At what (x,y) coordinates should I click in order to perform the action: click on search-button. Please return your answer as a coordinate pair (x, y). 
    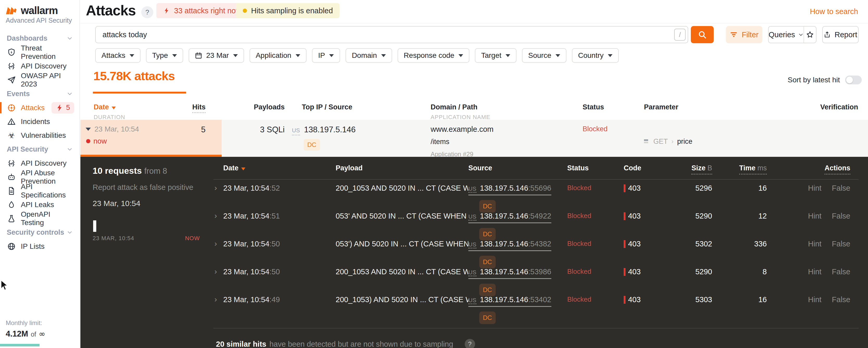
    Looking at the image, I should click on (702, 34).